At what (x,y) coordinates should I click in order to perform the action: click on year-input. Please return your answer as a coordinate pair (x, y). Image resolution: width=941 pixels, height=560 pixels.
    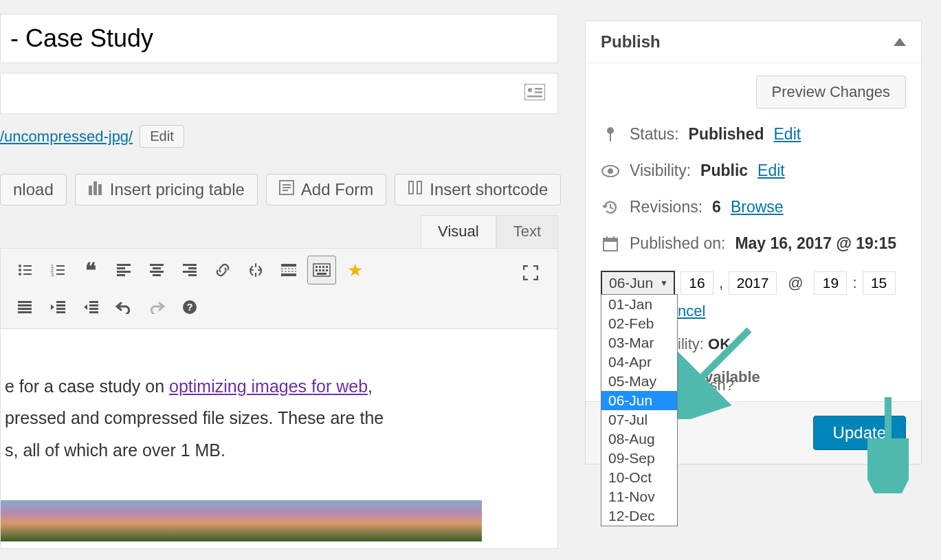
    Looking at the image, I should click on (753, 283).